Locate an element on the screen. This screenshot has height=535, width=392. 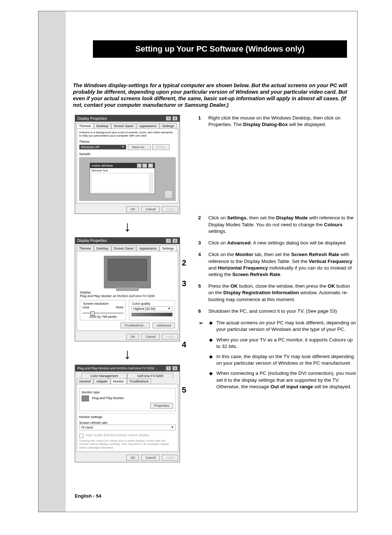
color-bar is located at coordinates (152, 315).